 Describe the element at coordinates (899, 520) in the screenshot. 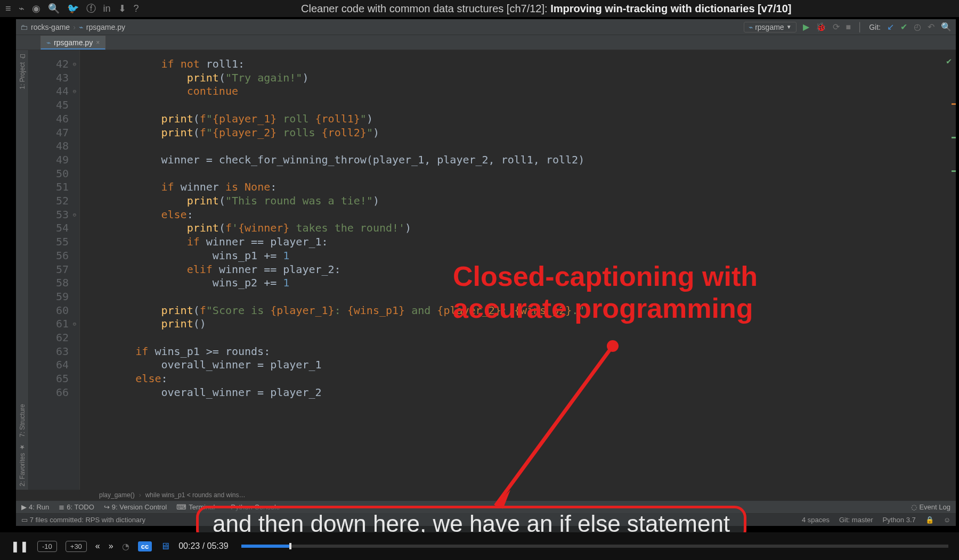

I see `status-interpreter: Python 3.7` at that location.